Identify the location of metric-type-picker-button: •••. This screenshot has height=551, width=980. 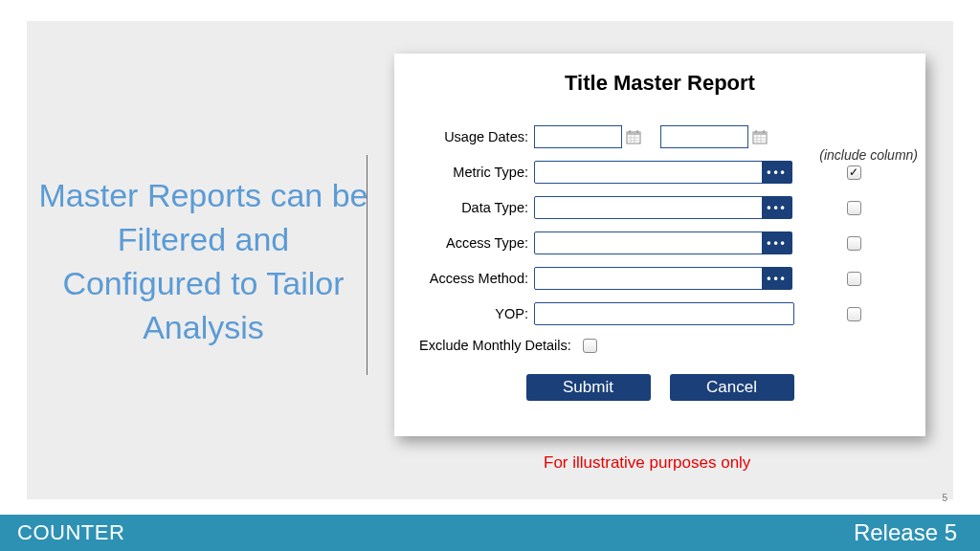
(777, 172).